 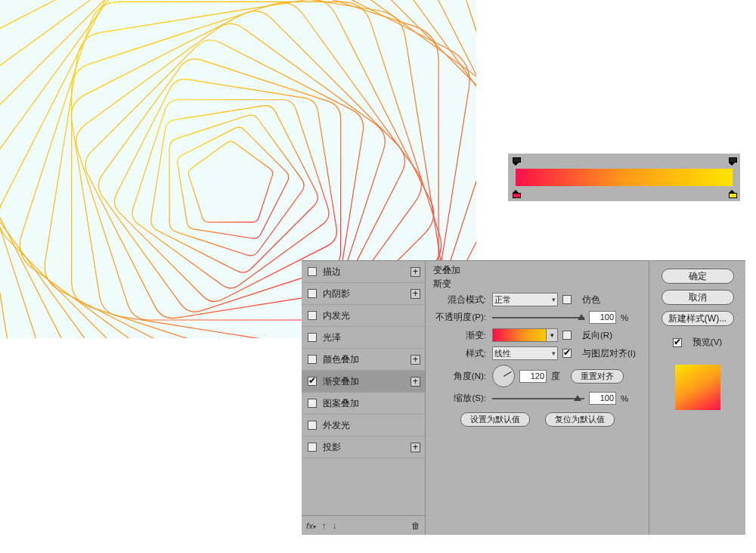 I want to click on scale-value: 100, so click(x=603, y=398).